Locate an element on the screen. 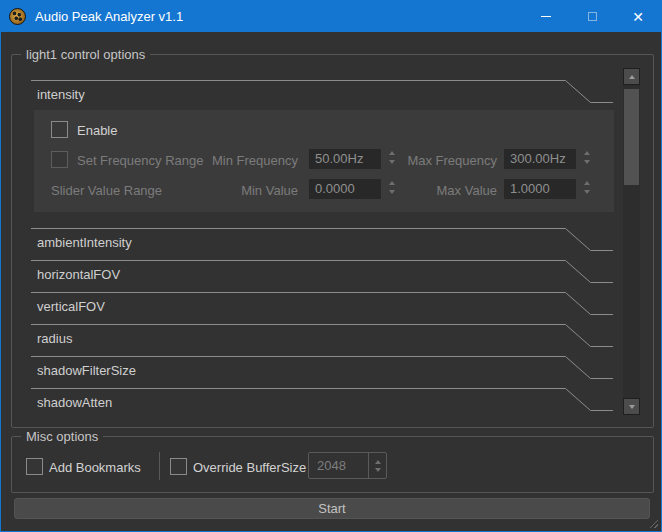 This screenshot has width=662, height=532. titlebar: Audio Peak Analyzer v1.1 ✕ is located at coordinates (331, 16).